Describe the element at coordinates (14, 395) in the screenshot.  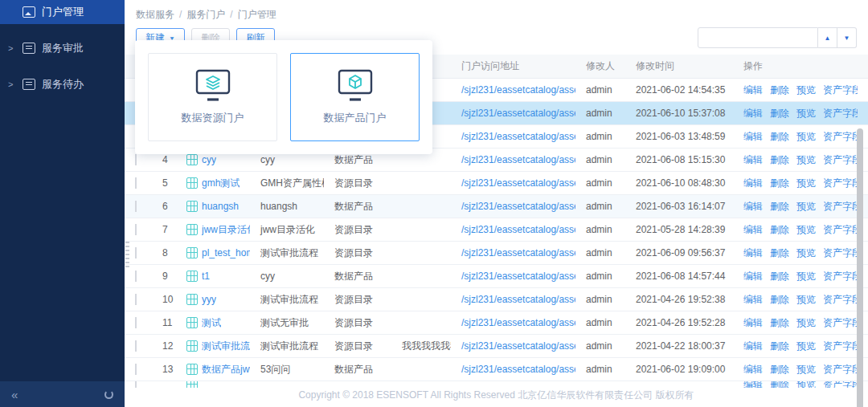
I see `collapse-sidebar-icon: «` at that location.